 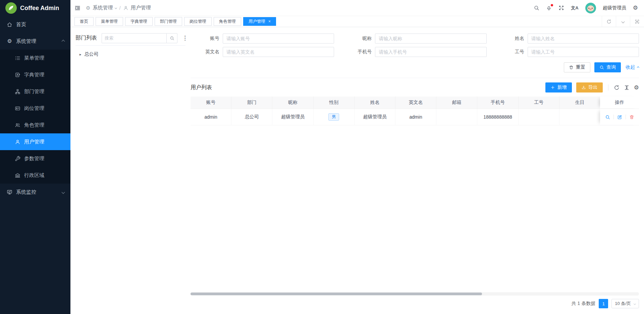 I want to click on delete-user-icon, so click(x=632, y=117).